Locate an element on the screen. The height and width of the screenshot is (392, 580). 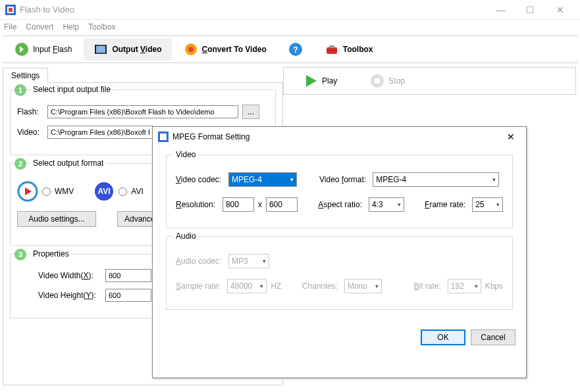
convert-icon is located at coordinates (191, 49).